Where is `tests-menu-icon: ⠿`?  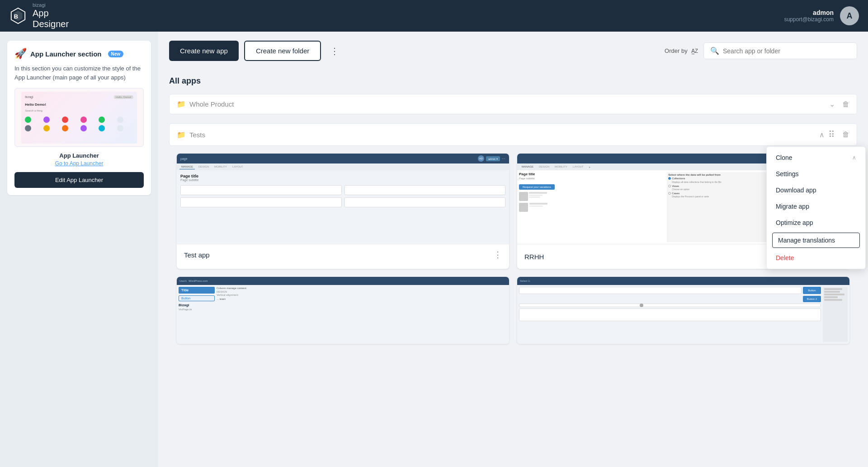 tests-menu-icon: ⠿ is located at coordinates (832, 135).